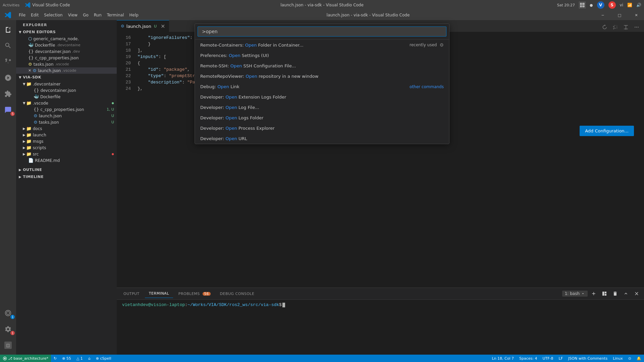 This screenshot has height=362, width=644. What do you see at coordinates (503, 358) in the screenshot?
I see `cursor-position: Ln 18, Col 7` at bounding box center [503, 358].